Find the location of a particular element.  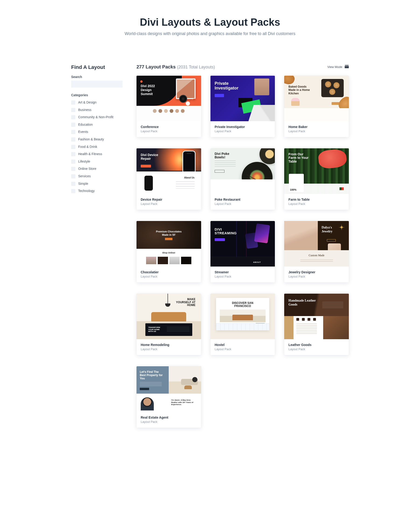

hero: Divi Layouts & Layout Packs World-class … is located at coordinates (210, 37).